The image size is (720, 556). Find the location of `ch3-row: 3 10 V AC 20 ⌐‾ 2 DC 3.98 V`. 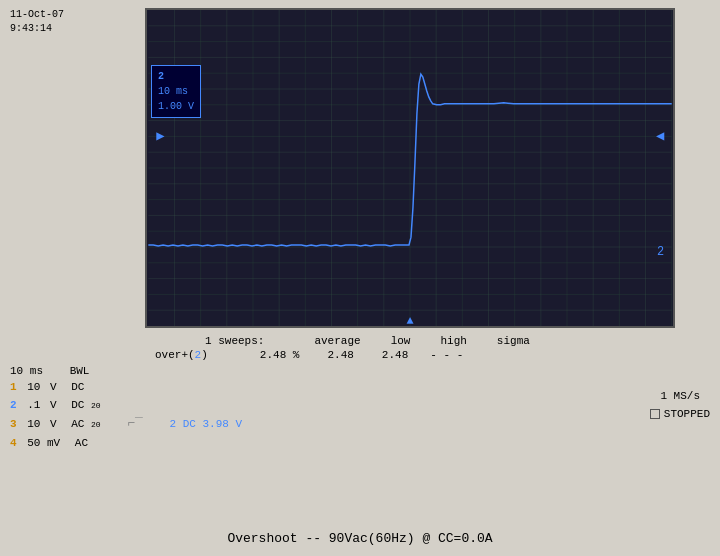

ch3-row: 3 10 V AC 20 ⌐‾ 2 DC 3.98 V is located at coordinates (360, 424).